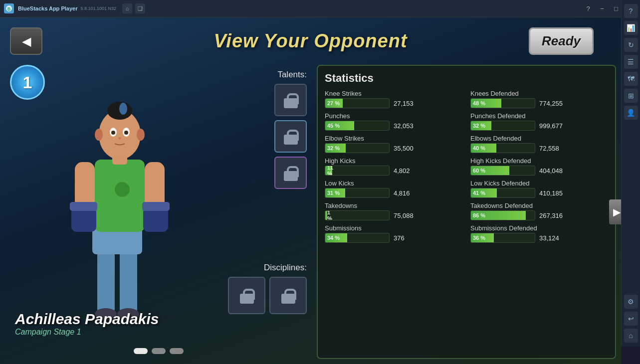 The image size is (640, 364). Describe the element at coordinates (394, 103) in the screenshot. I see `stat-bar-row: 27 % 27,153` at that location.